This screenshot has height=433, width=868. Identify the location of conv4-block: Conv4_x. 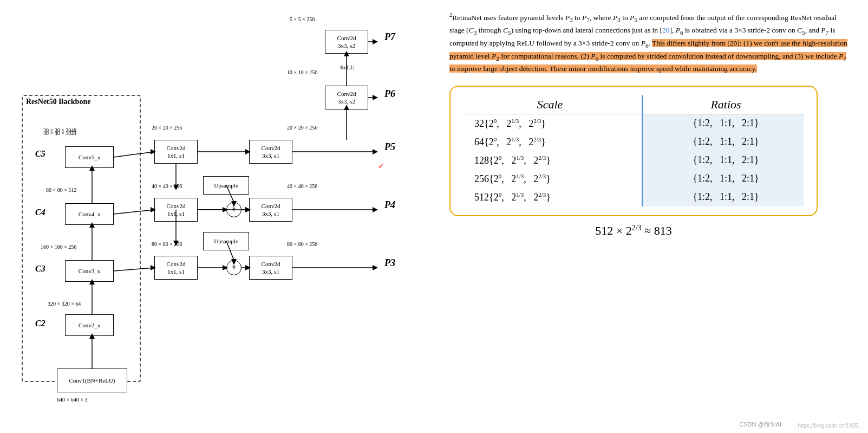
(89, 214).